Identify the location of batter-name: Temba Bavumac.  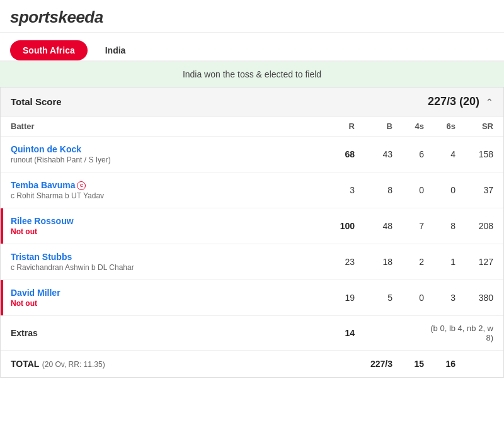
(164, 185).